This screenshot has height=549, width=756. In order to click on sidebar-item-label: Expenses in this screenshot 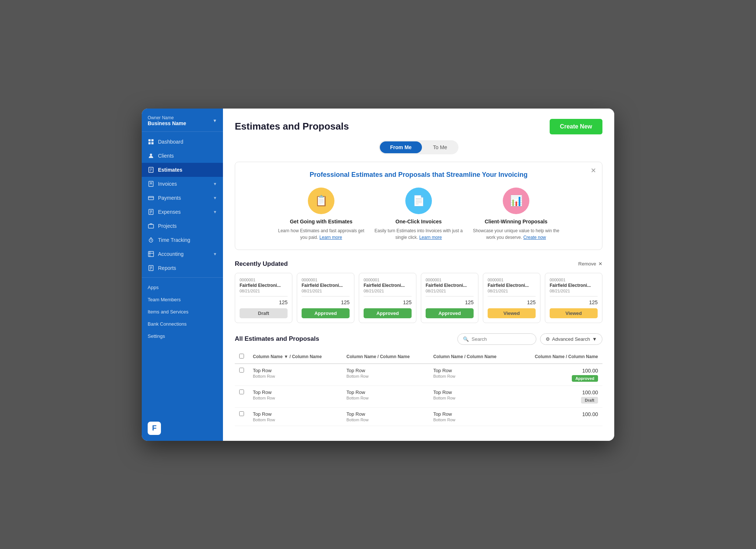, I will do `click(169, 212)`.